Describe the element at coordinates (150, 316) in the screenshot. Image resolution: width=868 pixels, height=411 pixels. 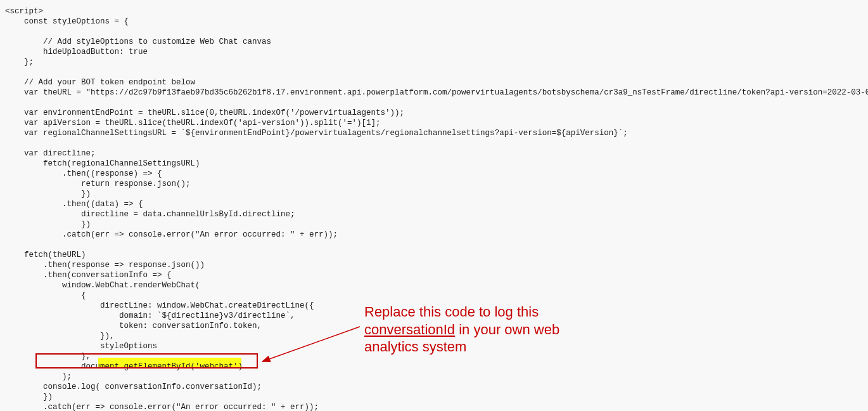
I see `code-line: domain: `${directline}v3/directline`,` at that location.